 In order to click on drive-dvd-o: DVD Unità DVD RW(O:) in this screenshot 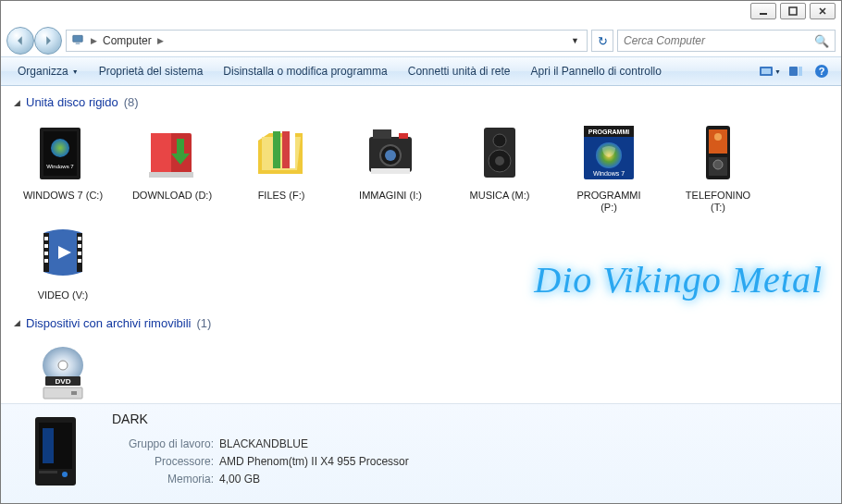, I will do `click(63, 370)`.